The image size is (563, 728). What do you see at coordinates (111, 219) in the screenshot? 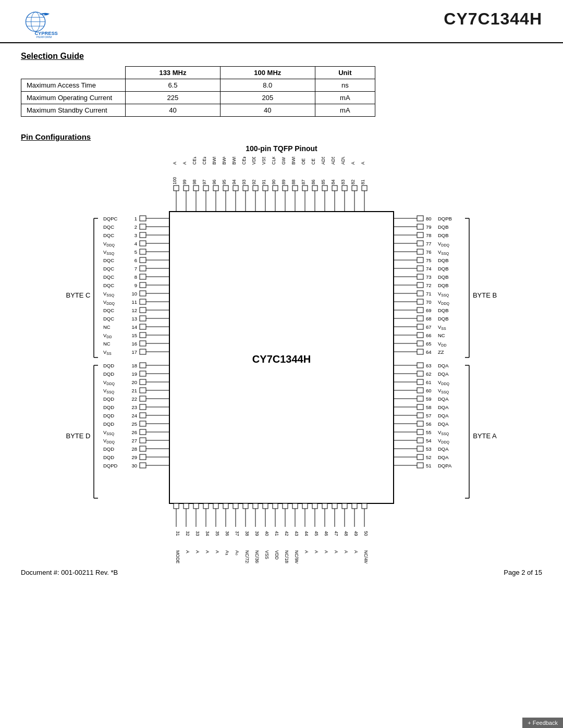
I see `svg-text: DQPC` at bounding box center [111, 219].